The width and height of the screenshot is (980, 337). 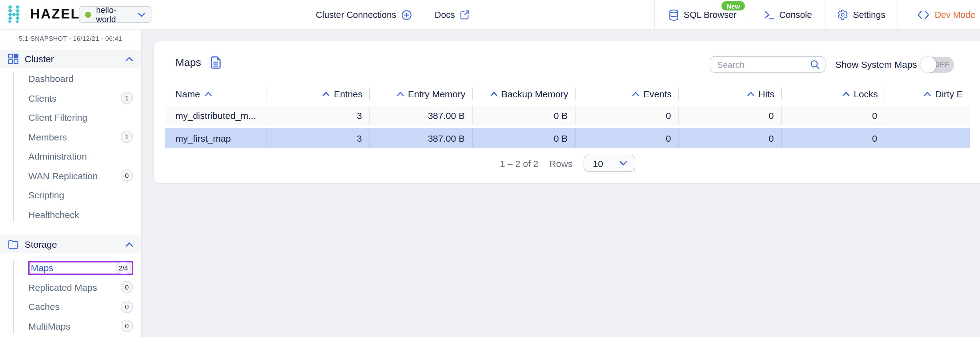 What do you see at coordinates (673, 14) in the screenshot?
I see `database-icon` at bounding box center [673, 14].